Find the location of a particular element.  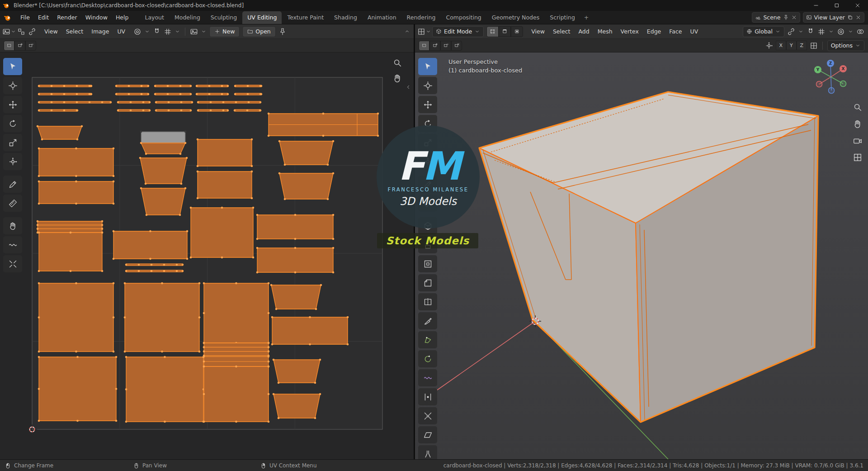

menu-help: Help is located at coordinates (122, 17).